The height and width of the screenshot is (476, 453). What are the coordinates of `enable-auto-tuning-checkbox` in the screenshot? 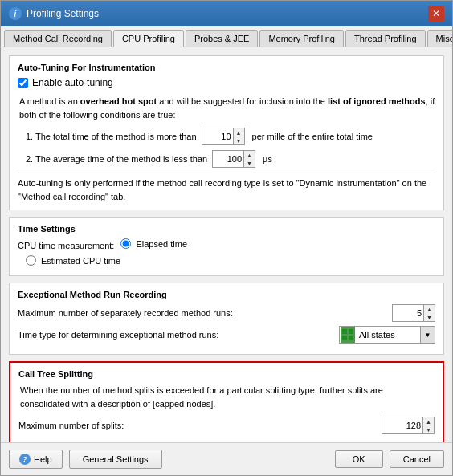 It's located at (22, 83).